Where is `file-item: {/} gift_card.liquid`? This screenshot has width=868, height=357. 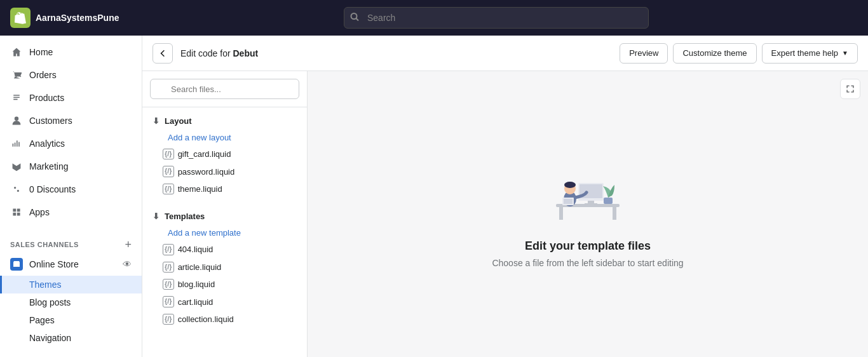
file-item: {/} gift_card.liquid is located at coordinates (225, 154).